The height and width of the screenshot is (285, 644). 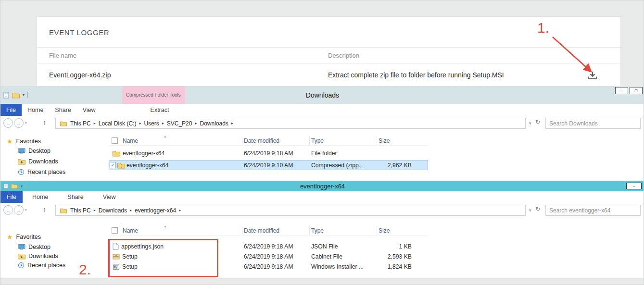 I want to click on context-tab-compressed-folder-tools: Compressed Folder Tools, so click(x=153, y=95).